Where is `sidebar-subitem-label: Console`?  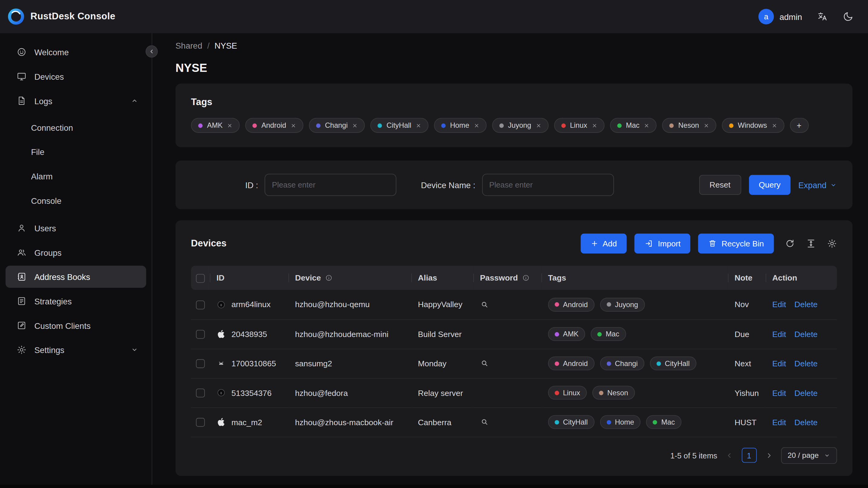 sidebar-subitem-label: Console is located at coordinates (46, 200).